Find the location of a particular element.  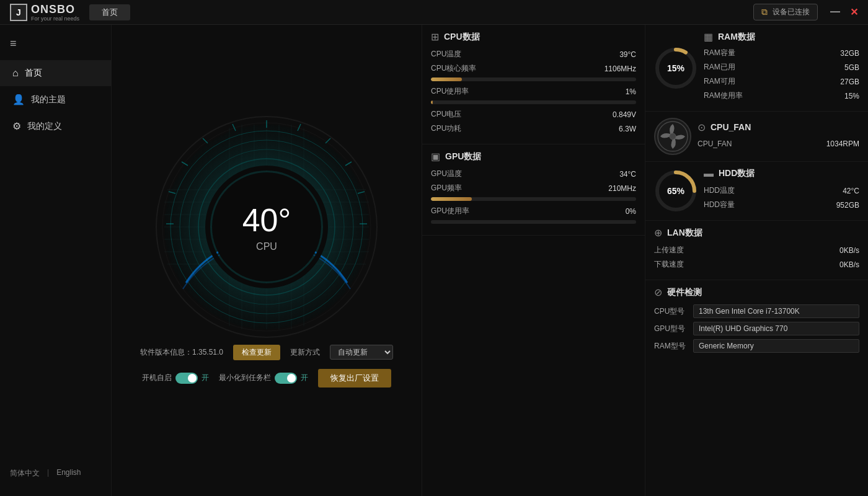

ram-section: 15% ▦ RAM数据 RAM容量 32GB RAM已用 5GB RAM可用 2… is located at coordinates (756, 68).